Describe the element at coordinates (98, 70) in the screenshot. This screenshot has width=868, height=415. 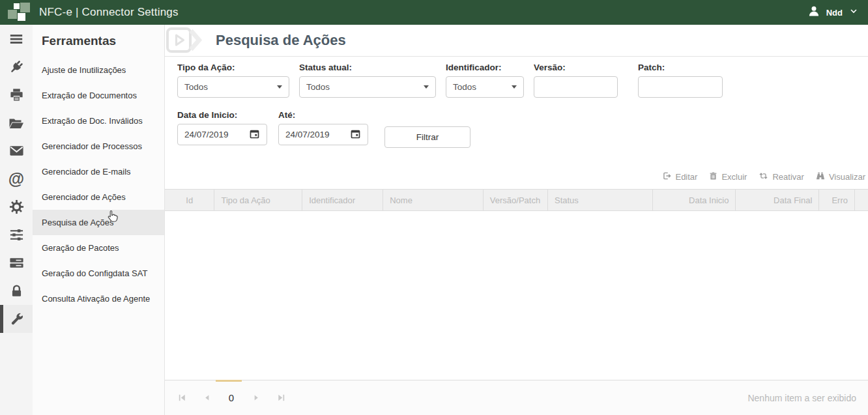
I see `sidebar-item-ajuste-de-inutilizacoes: Ajuste de Inutilizações` at that location.